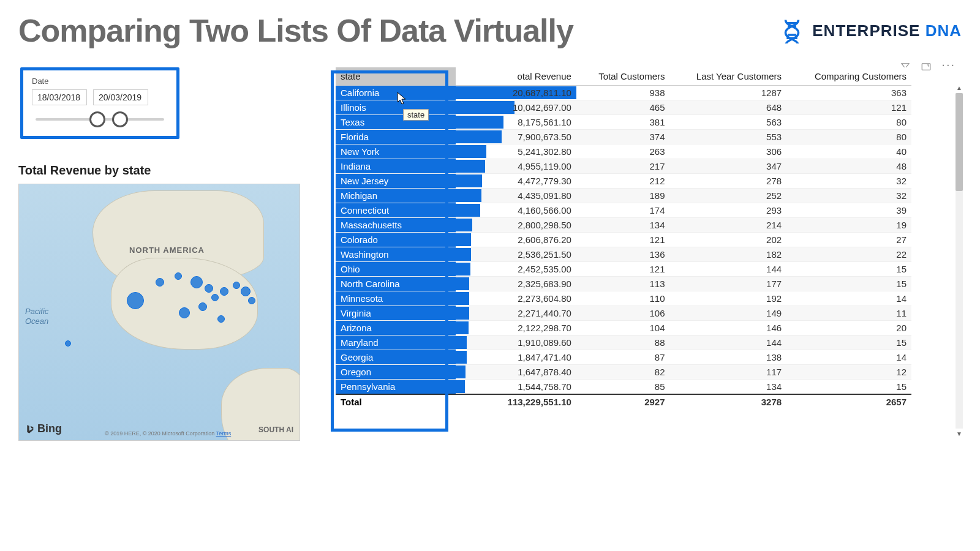 This screenshot has width=980, height=551. Describe the element at coordinates (396, 343) in the screenshot. I see `cell-state: Maryland` at that location.